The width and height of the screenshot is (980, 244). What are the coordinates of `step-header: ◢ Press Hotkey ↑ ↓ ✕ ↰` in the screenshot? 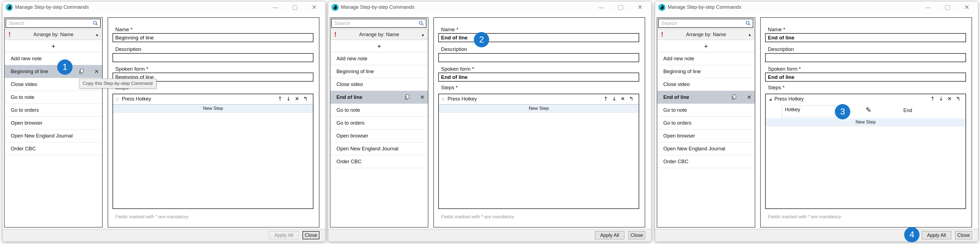 It's located at (866, 99).